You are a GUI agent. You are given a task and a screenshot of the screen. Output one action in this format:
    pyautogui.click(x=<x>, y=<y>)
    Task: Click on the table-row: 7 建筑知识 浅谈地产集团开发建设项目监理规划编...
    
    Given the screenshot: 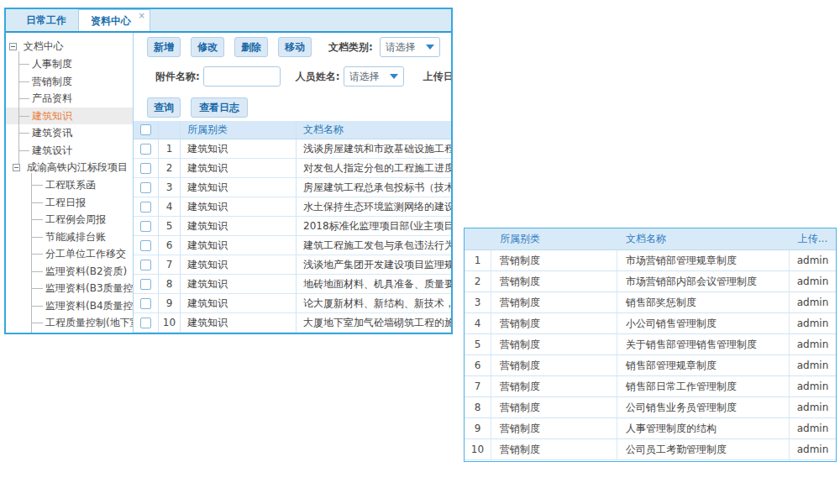 What is the action you would take?
    pyautogui.click(x=292, y=265)
    